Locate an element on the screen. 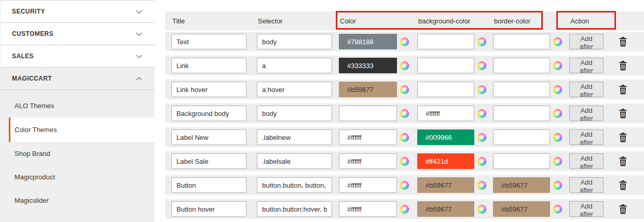 This screenshot has height=222, width=644. table-header-row: Title Selector Color background-color bo… is located at coordinates (405, 21).